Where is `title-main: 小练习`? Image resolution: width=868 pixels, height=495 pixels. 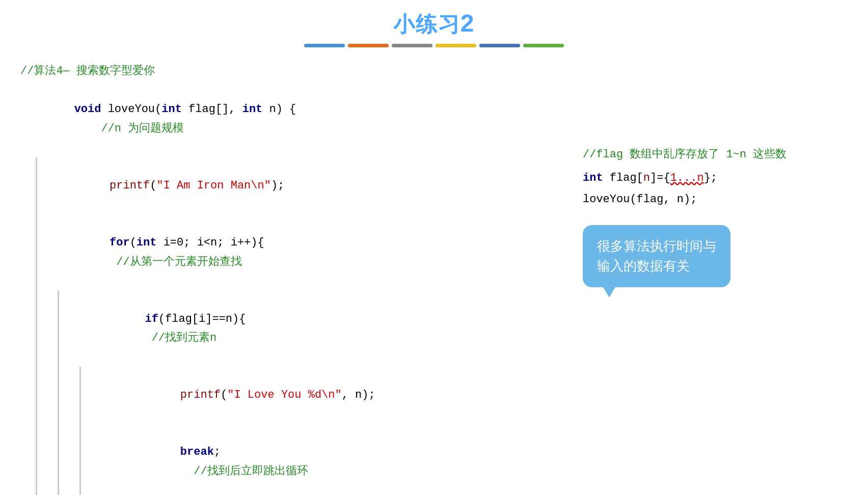
title-main: 小练习 is located at coordinates (427, 24).